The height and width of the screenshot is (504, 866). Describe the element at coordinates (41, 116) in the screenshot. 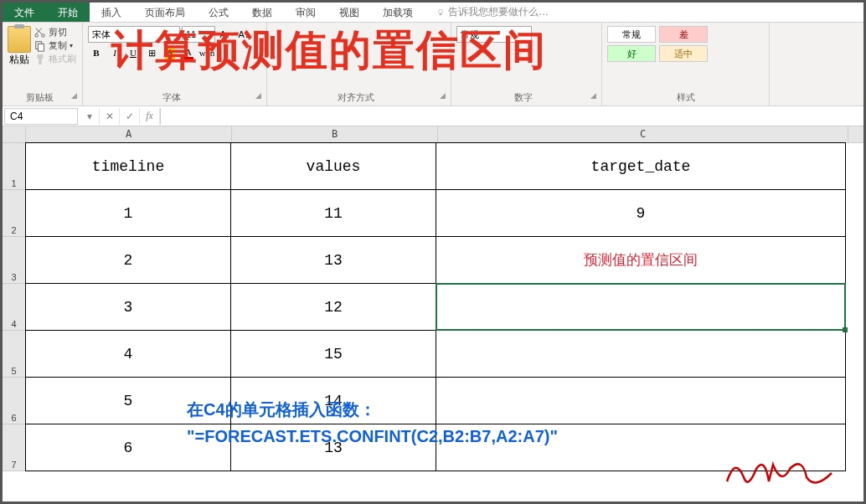

I see `name-box` at that location.